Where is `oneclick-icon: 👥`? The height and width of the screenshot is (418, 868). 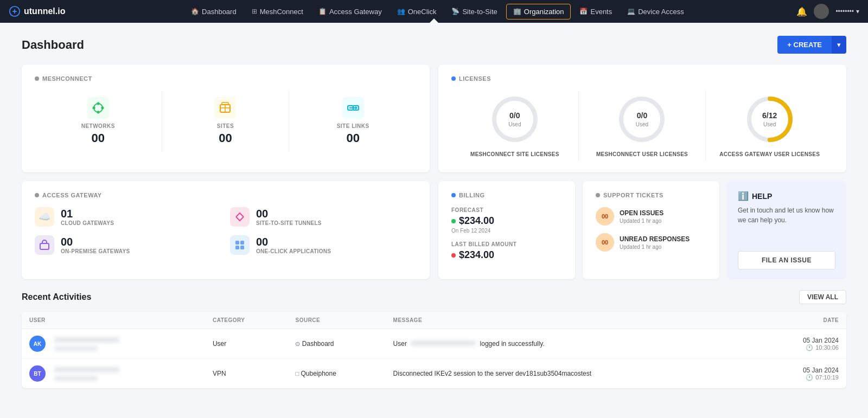 oneclick-icon: 👥 is located at coordinates (401, 11).